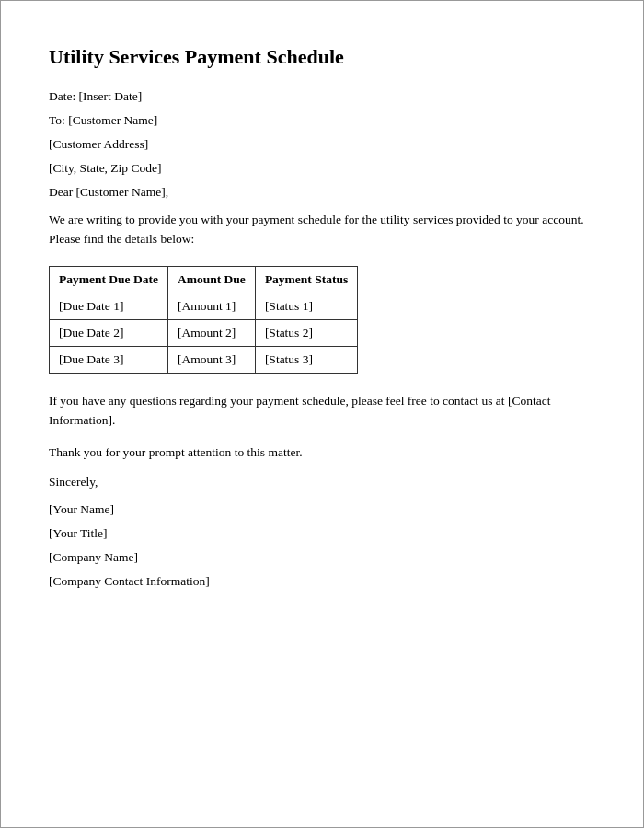  I want to click on company-contact: [Company Contact Information], so click(322, 581).